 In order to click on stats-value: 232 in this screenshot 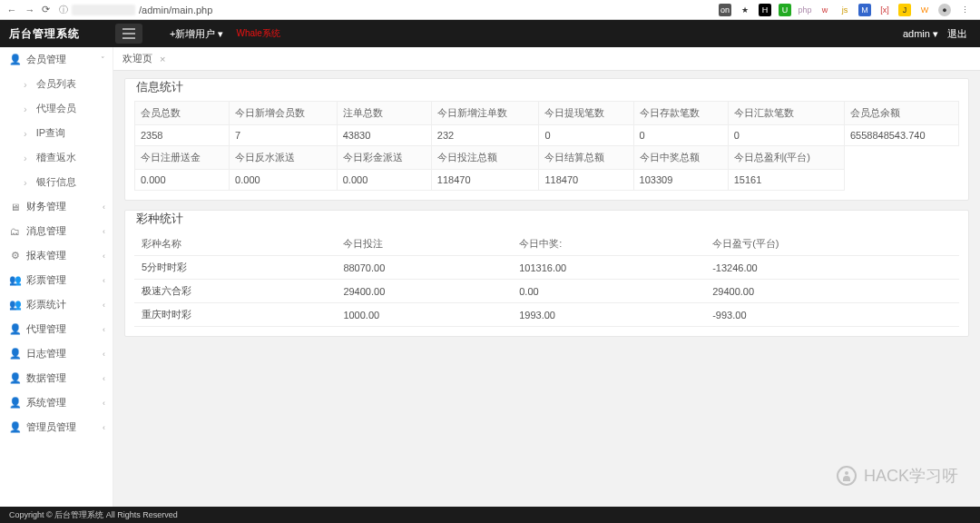, I will do `click(485, 136)`.